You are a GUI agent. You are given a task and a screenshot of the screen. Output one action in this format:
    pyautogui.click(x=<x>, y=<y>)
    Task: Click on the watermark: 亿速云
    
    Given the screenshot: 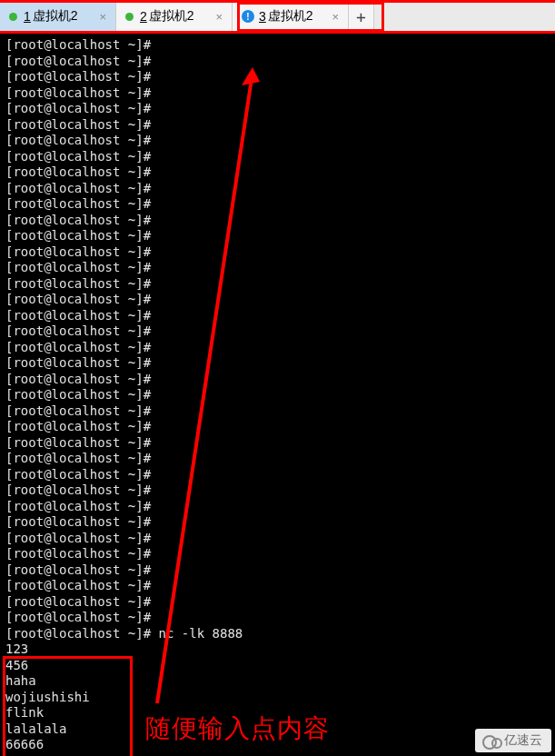 What is the action you would take?
    pyautogui.click(x=513, y=741)
    